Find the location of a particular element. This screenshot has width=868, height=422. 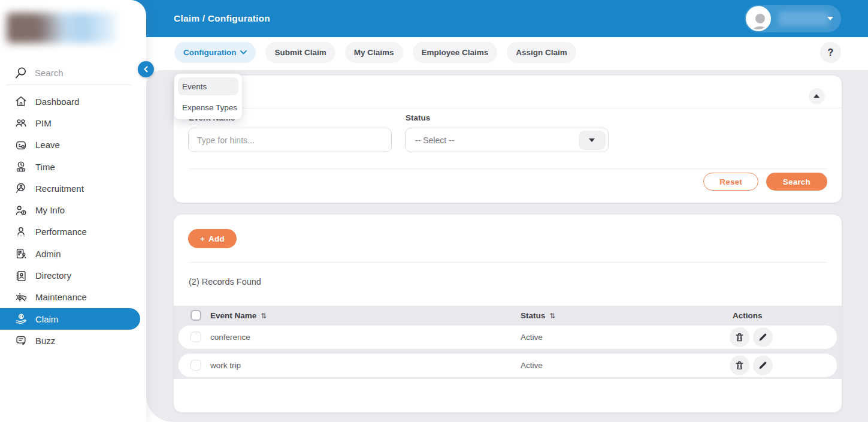

gear-wrench-icon is located at coordinates (21, 297).